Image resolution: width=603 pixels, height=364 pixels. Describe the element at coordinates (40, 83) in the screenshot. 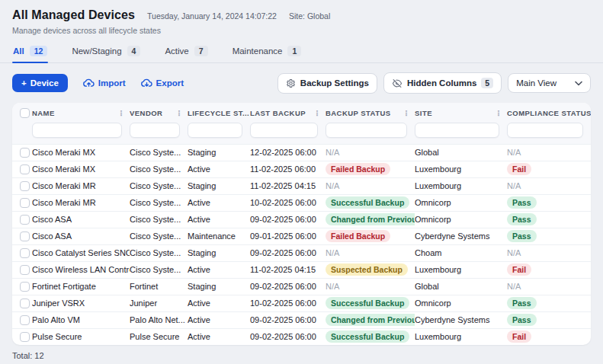

I see `add-device-button: + Device` at that location.